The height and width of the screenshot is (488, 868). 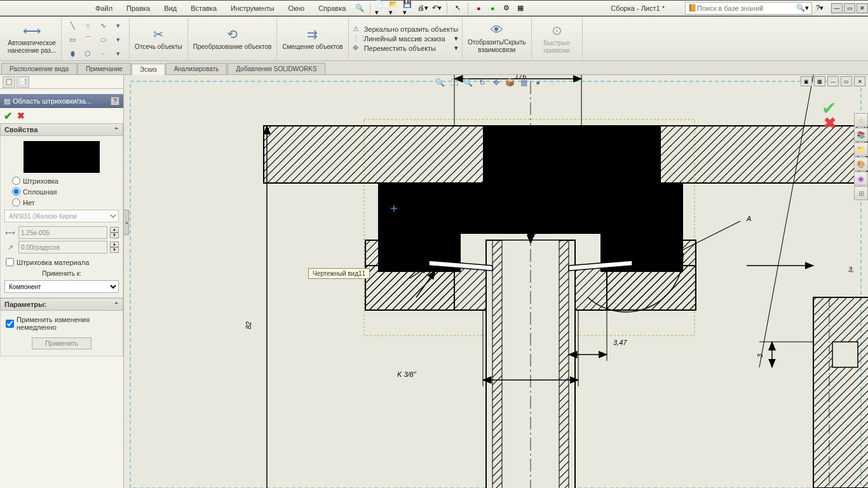 What do you see at coordinates (62, 202) in the screenshot?
I see `radio-none: Нет` at bounding box center [62, 202].